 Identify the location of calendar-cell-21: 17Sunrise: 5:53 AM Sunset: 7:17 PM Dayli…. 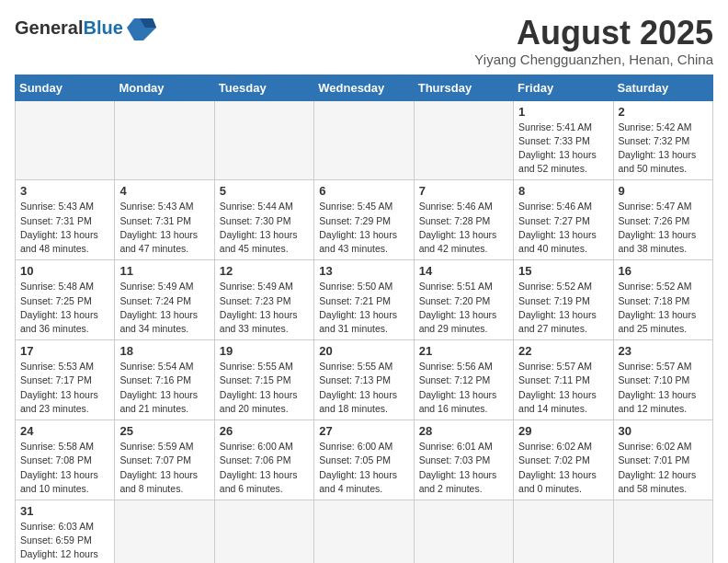
(65, 381).